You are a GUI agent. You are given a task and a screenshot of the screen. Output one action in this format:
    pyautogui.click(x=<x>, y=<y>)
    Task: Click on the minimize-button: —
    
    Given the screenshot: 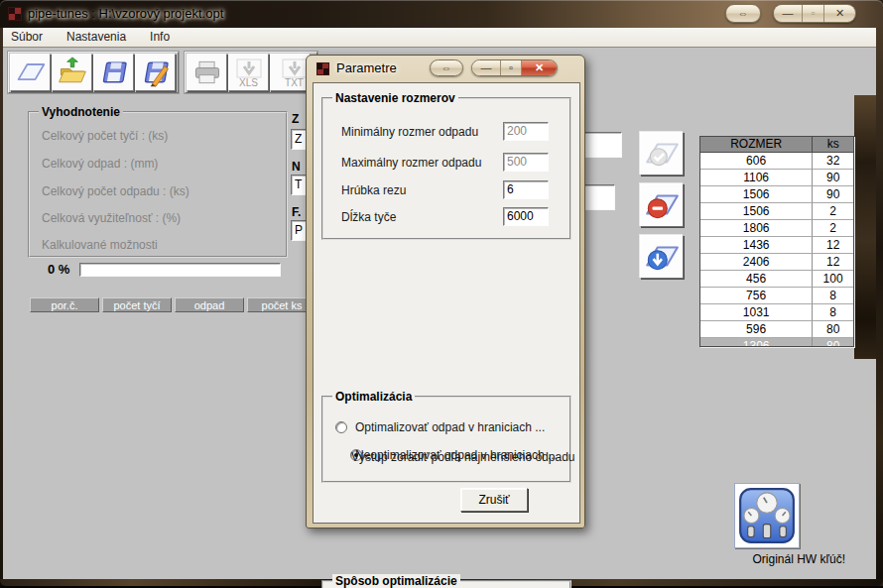 What is the action you would take?
    pyautogui.click(x=788, y=14)
    